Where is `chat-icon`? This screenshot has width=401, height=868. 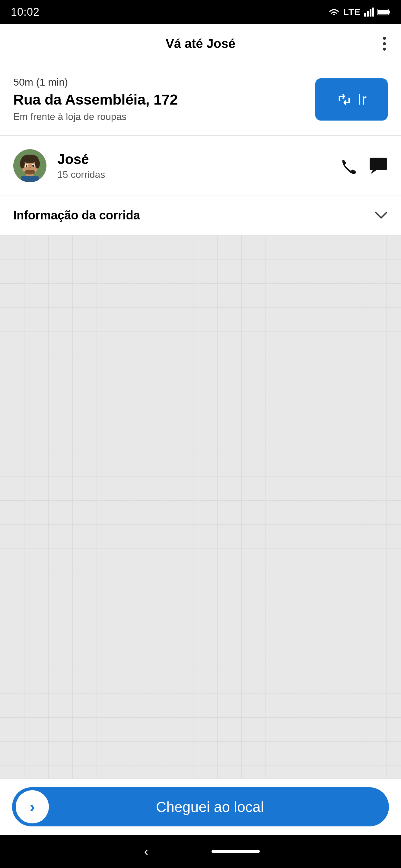
chat-icon is located at coordinates (378, 166).